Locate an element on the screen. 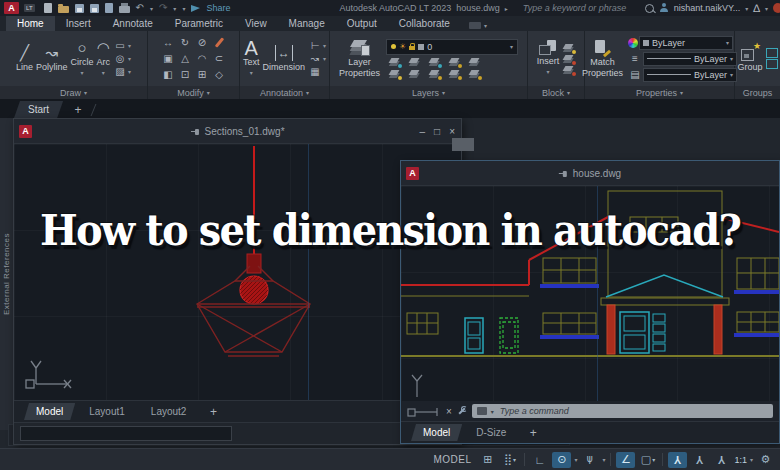  account-dropdown-icon: ▾ is located at coordinates (766, 8).